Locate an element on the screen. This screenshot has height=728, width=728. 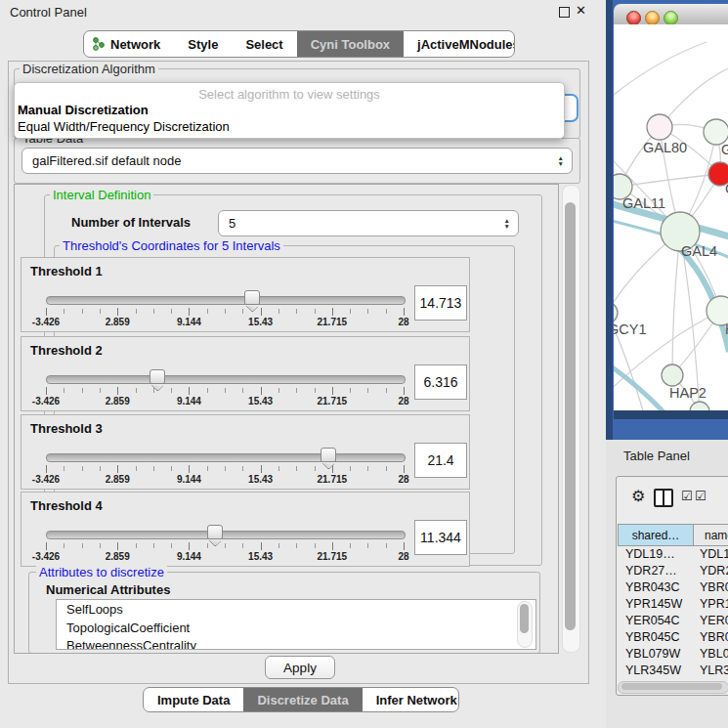
number-of-intervals-value: 5 is located at coordinates (233, 223).